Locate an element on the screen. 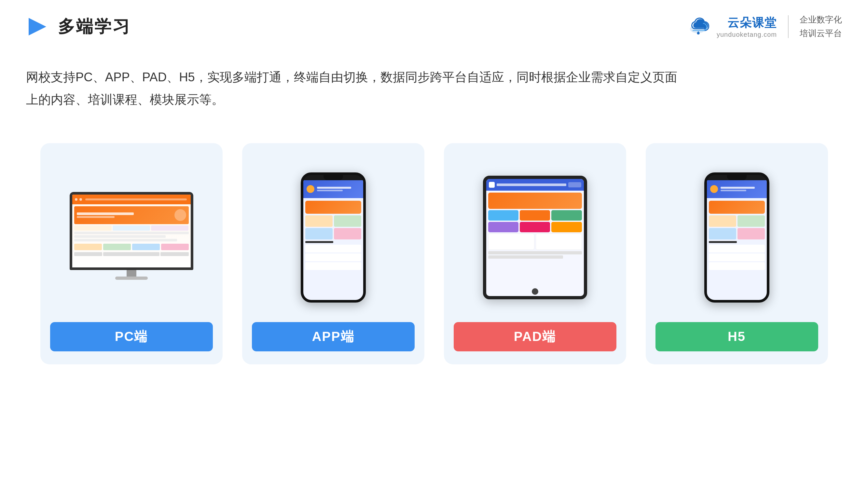 This screenshot has width=868, height=488. h5-phone-notch is located at coordinates (737, 178).